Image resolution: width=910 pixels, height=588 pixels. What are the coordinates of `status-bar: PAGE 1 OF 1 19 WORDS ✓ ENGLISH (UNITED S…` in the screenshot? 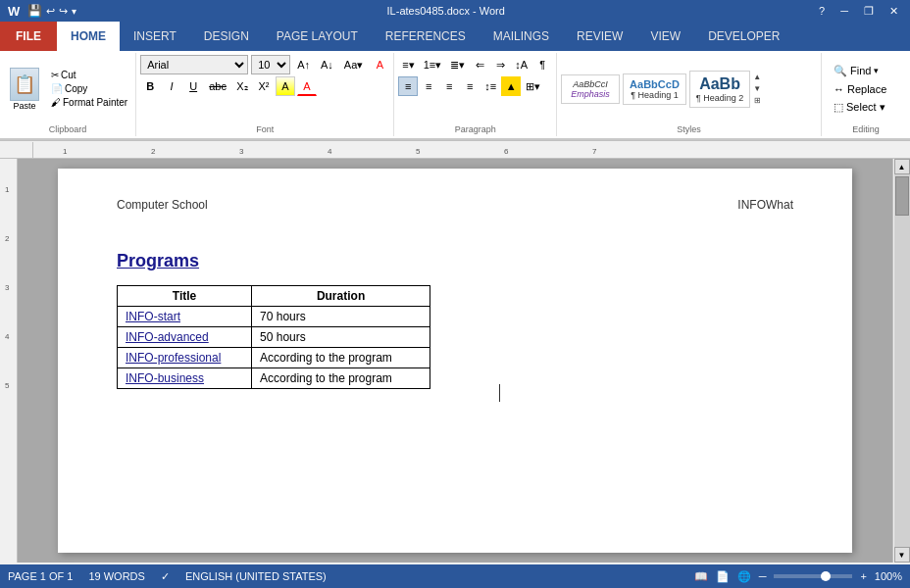 It's located at (455, 576).